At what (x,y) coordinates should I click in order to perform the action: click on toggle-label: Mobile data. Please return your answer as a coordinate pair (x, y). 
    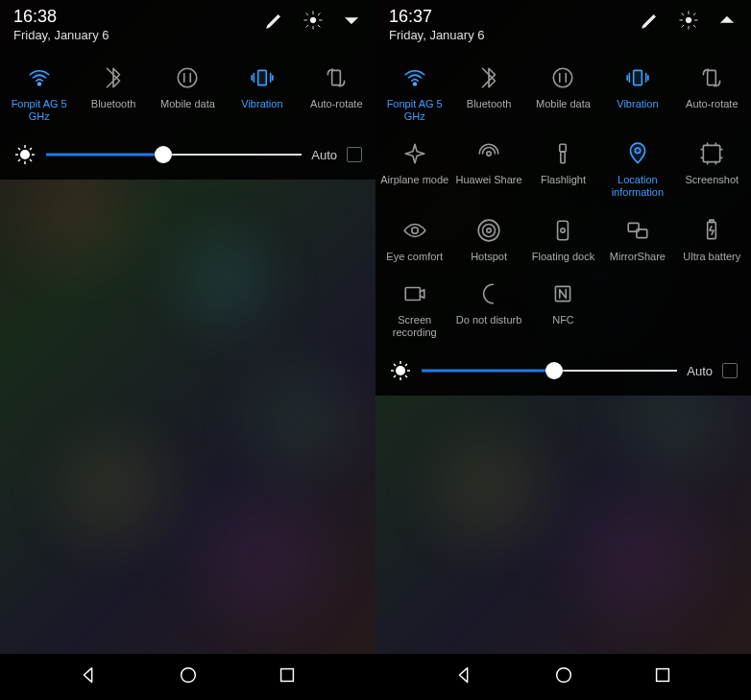
    Looking at the image, I should click on (563, 104).